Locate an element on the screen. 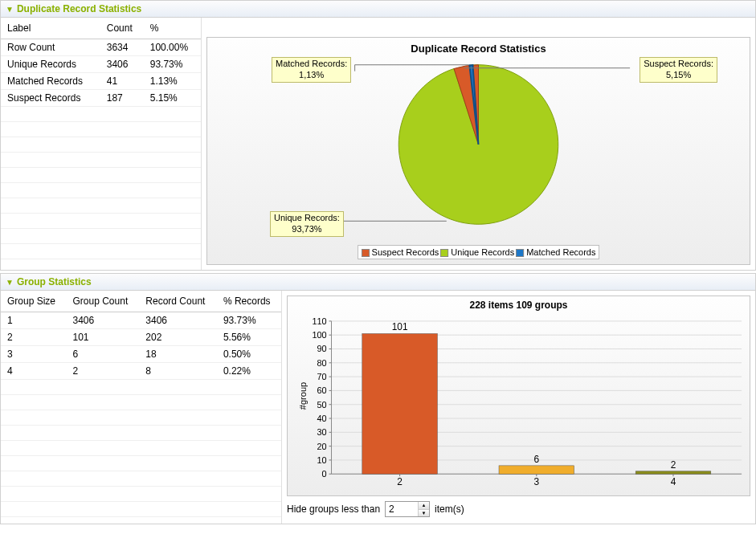 The image size is (756, 534). pie-chart-title: Duplicate Record Statistics is located at coordinates (479, 47).